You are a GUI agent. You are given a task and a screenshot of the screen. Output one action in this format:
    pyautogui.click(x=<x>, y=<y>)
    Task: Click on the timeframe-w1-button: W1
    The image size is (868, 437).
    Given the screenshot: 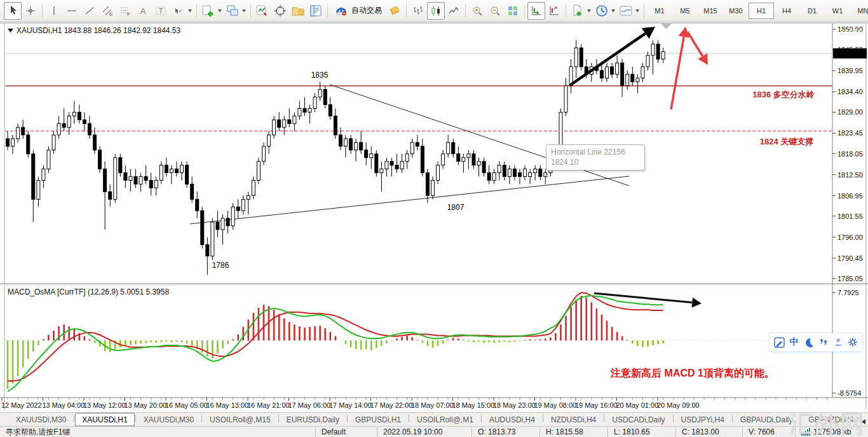 What is the action you would take?
    pyautogui.click(x=837, y=11)
    